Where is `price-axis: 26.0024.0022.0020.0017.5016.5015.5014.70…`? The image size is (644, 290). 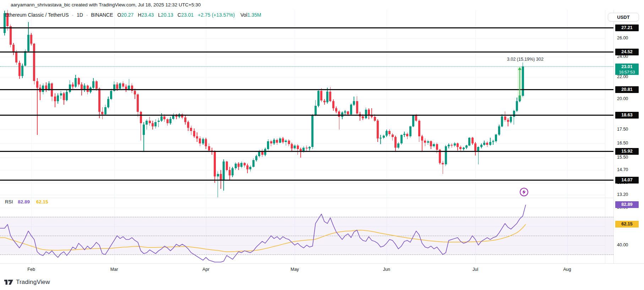 price-axis: 26.0024.0022.0020.0017.5016.5015.5014.70… is located at coordinates (629, 137).